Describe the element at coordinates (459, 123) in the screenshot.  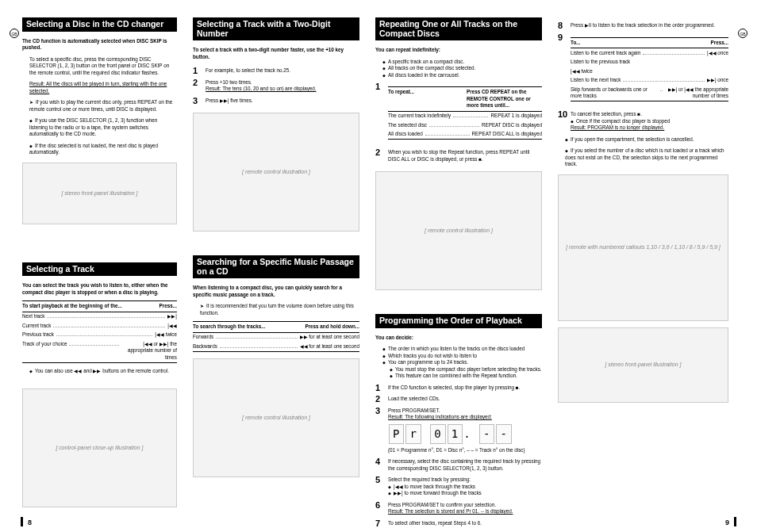
I see `repeat-steps: To repeat...Press CD REPEAT on the REMOT…` at that location.